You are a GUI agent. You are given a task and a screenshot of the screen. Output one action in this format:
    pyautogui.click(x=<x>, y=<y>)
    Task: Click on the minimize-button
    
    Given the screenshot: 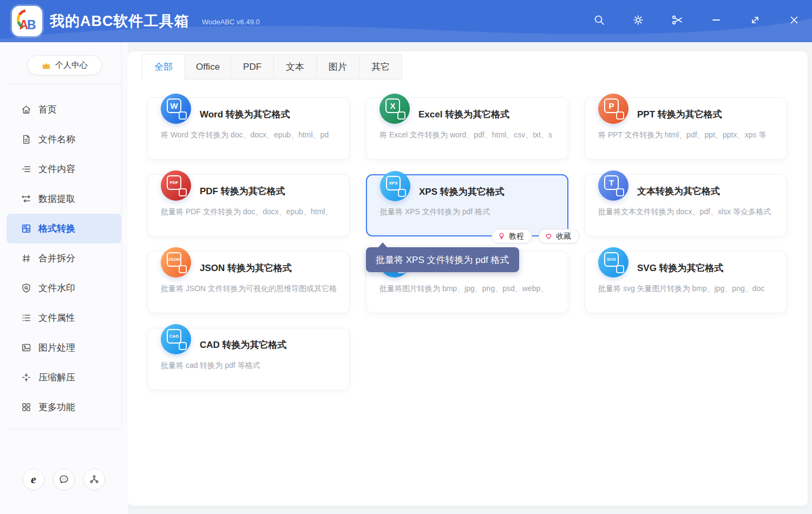 What is the action you would take?
    pyautogui.click(x=716, y=20)
    